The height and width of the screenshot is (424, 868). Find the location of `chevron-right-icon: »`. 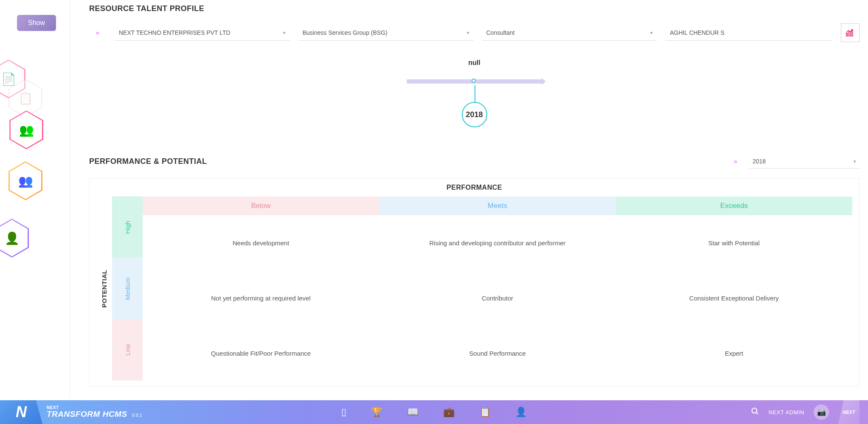

chevron-right-icon: » is located at coordinates (98, 33).